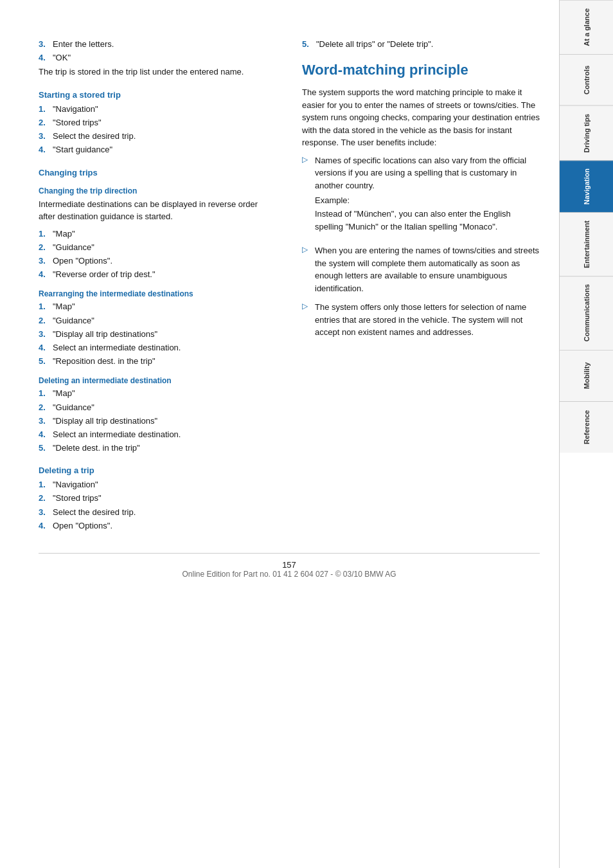 Image resolution: width=613 pixels, height=868 pixels. Describe the element at coordinates (421, 70) in the screenshot. I see `word-matching-heading: Word-matching principle` at that location.